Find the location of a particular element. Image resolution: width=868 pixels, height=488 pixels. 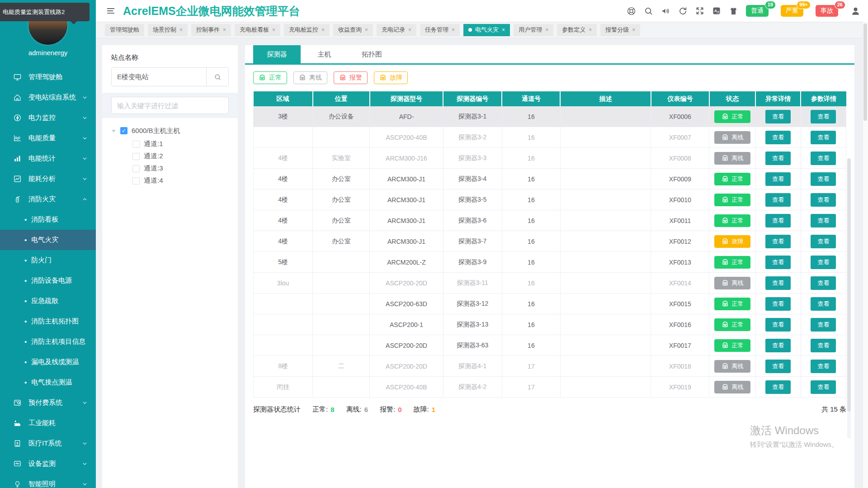

sidebar-item-5: 电能统计 is located at coordinates (48, 158).